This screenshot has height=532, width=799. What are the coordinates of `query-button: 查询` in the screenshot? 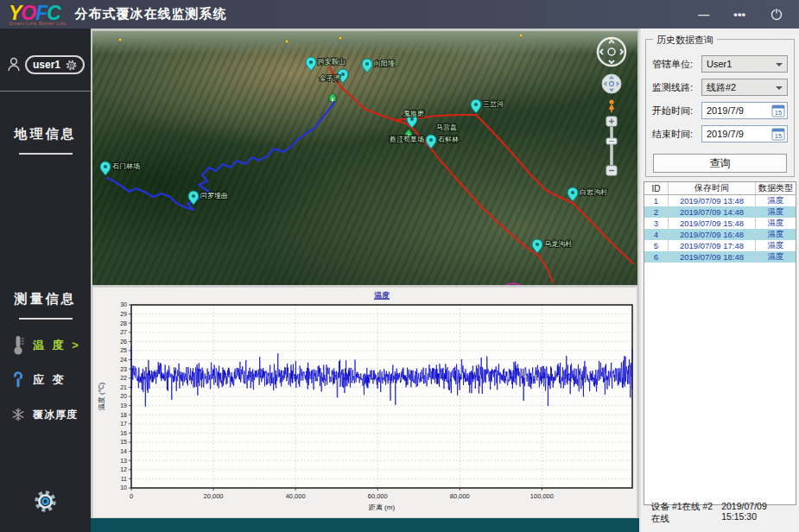 It's located at (720, 163).